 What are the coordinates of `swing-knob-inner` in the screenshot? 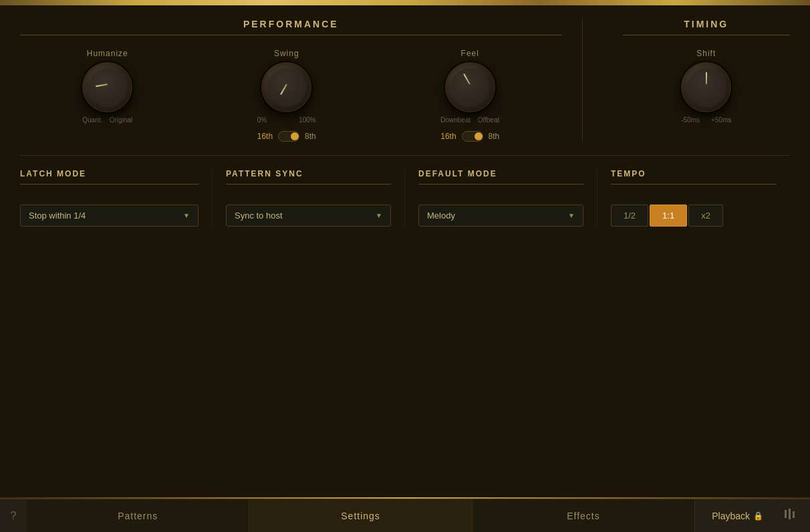 It's located at (287, 88).